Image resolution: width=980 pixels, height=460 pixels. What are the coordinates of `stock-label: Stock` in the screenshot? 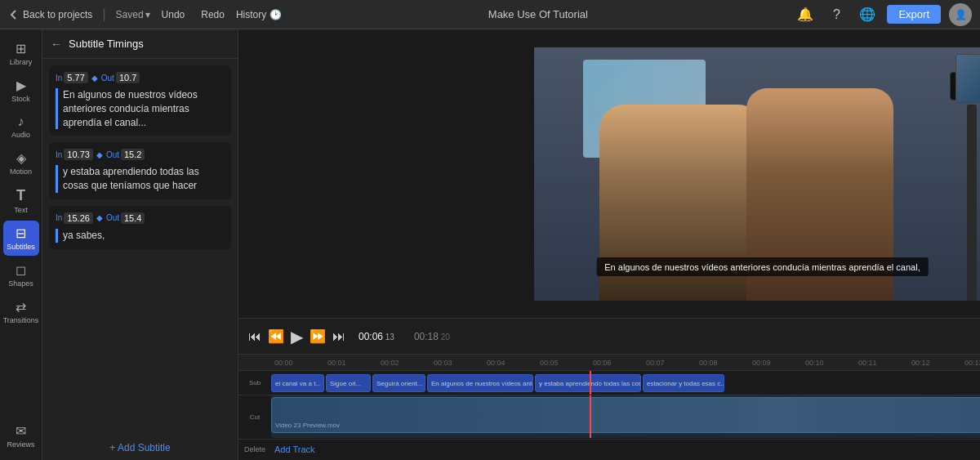 It's located at (21, 99).